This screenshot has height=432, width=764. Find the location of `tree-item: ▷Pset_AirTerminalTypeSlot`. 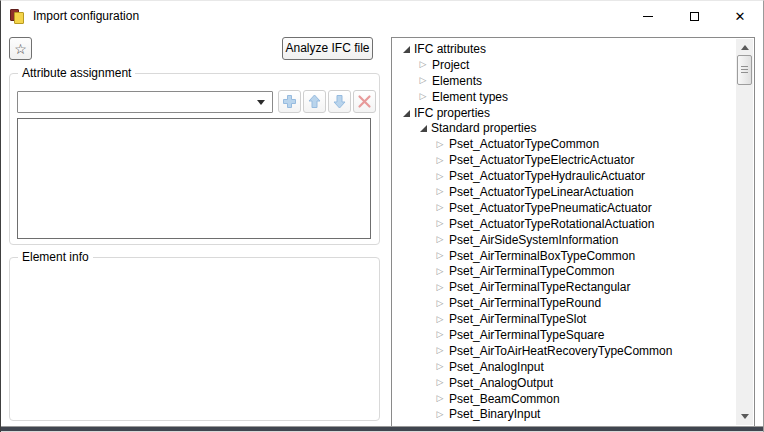

tree-item: ▷Pset_AirTerminalTypeSlot is located at coordinates (564, 319).